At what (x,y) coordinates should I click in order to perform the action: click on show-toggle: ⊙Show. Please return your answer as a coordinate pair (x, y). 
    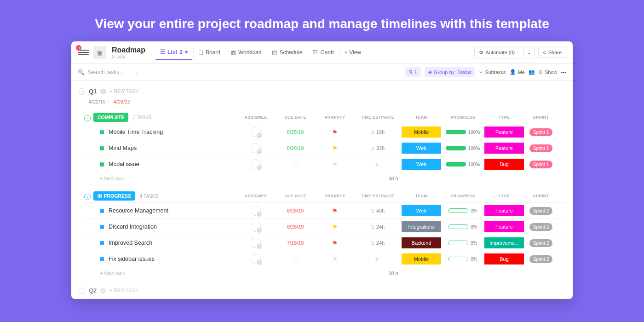
    Looking at the image, I should click on (548, 72).